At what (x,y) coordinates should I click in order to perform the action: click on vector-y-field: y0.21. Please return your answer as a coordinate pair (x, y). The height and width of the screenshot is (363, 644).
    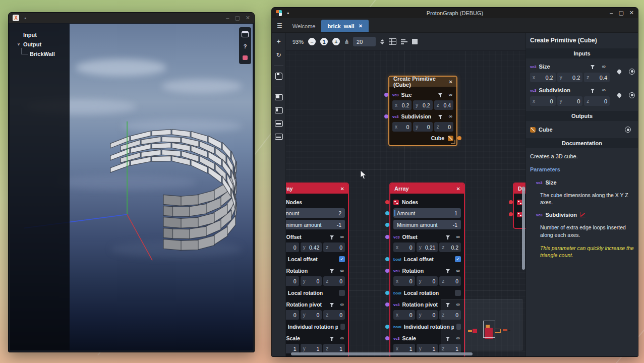
    Looking at the image, I should click on (428, 247).